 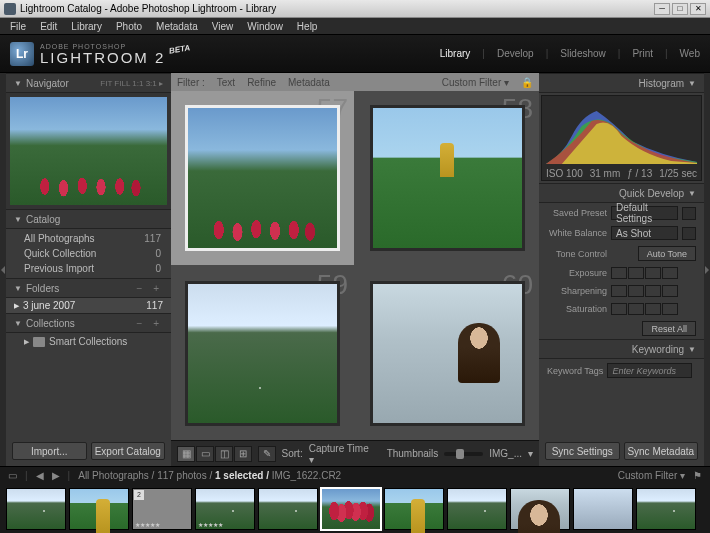 I want to click on histogram-display: ISO 100 31 mm ƒ / 13 1/25 sec, so click(x=622, y=138).